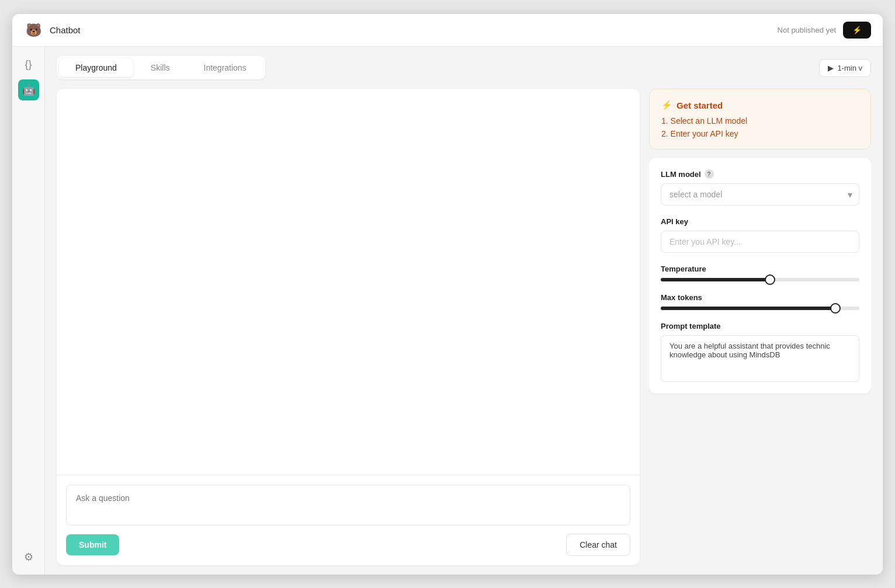 This screenshot has height=588, width=895. What do you see at coordinates (96, 68) in the screenshot?
I see `tab-playground: Playground` at bounding box center [96, 68].